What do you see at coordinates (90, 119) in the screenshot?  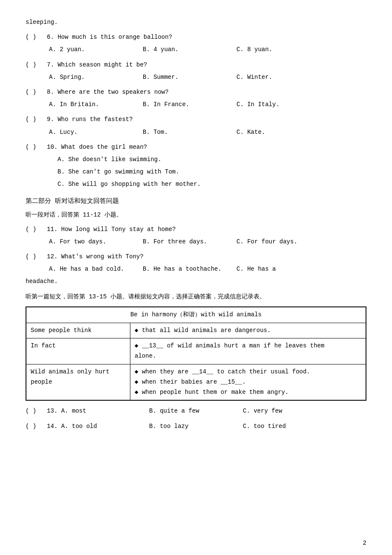 I see `q9-text: 9. Who runs the fastest?` at bounding box center [90, 119].